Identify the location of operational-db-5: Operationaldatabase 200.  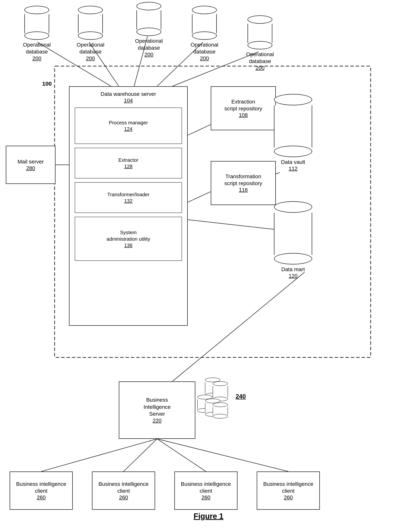
(260, 43).